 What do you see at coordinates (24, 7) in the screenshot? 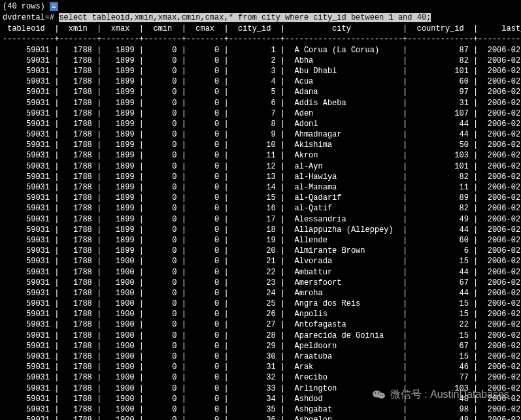
I see `top-status: (40 rows)` at bounding box center [24, 7].